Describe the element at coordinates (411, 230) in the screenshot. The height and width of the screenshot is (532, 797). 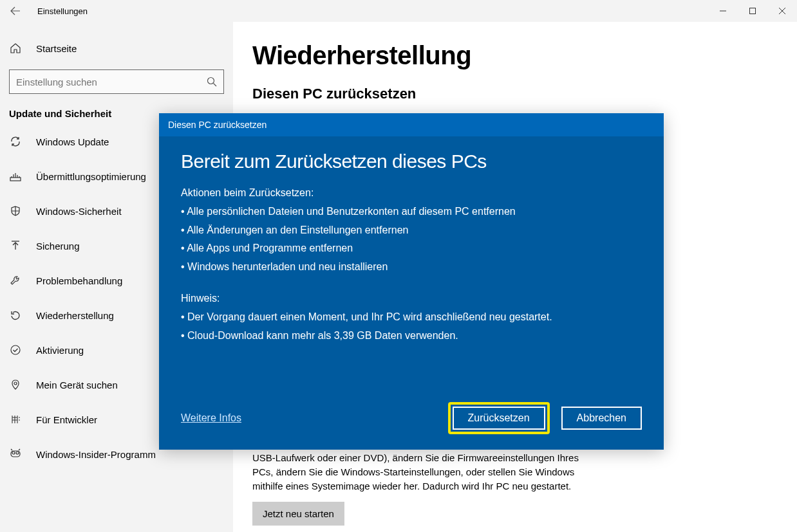
I see `dialog-bullet: • Alle Änderungen an den Einstellungen e…` at that location.